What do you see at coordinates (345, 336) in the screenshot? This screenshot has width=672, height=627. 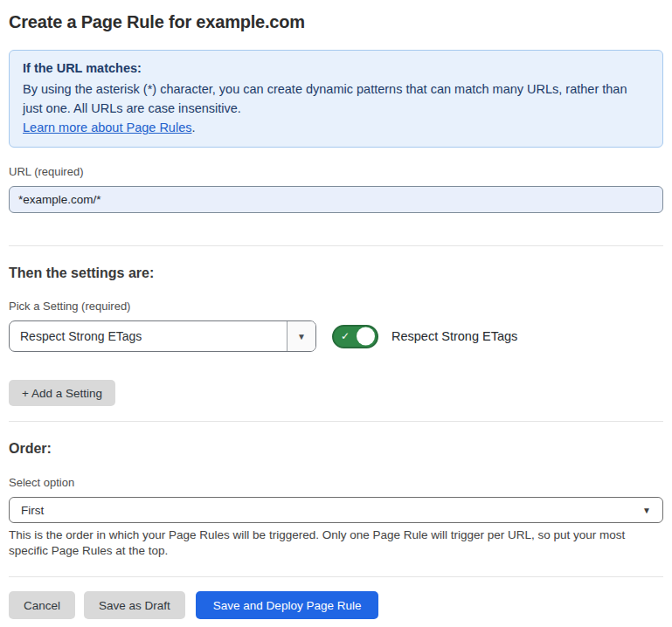 I see `check-icon: ✓` at bounding box center [345, 336].